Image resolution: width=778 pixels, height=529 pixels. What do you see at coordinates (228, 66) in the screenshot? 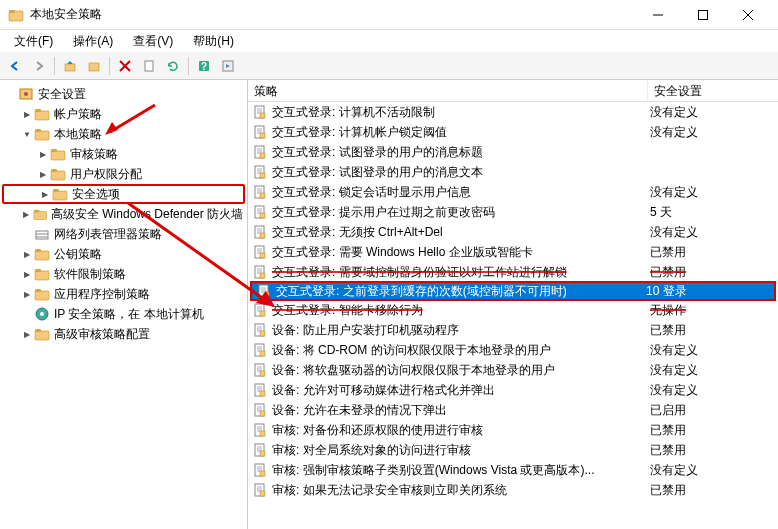
I see `action-button` at bounding box center [228, 66].